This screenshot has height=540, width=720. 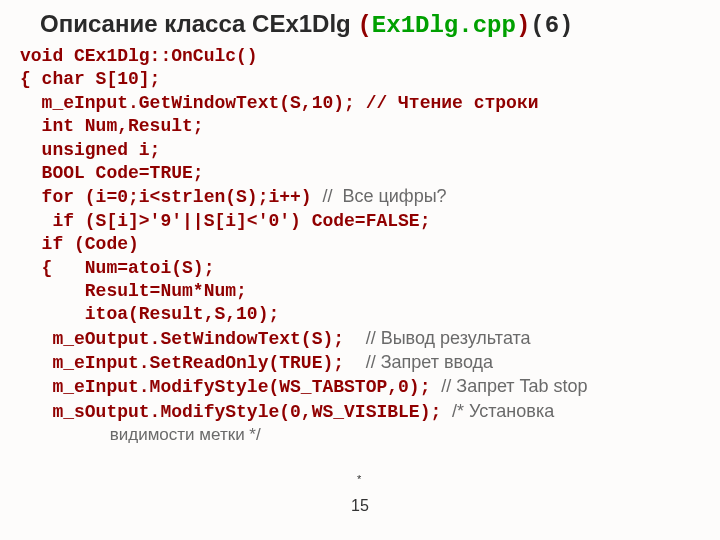 I want to click on code-line: m_eInput.ModifyStyle(WS_TABSTOP,0);, so click(x=230, y=387).